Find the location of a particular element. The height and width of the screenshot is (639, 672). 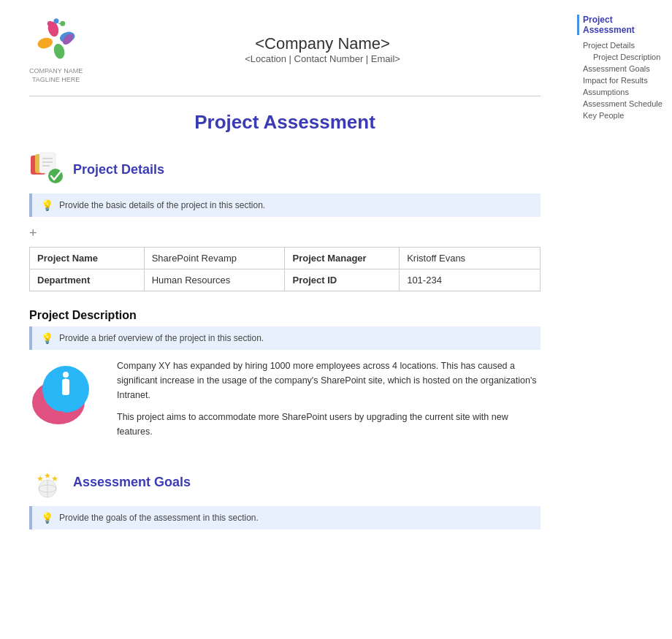

company-name: <Company Name> is located at coordinates (323, 44).